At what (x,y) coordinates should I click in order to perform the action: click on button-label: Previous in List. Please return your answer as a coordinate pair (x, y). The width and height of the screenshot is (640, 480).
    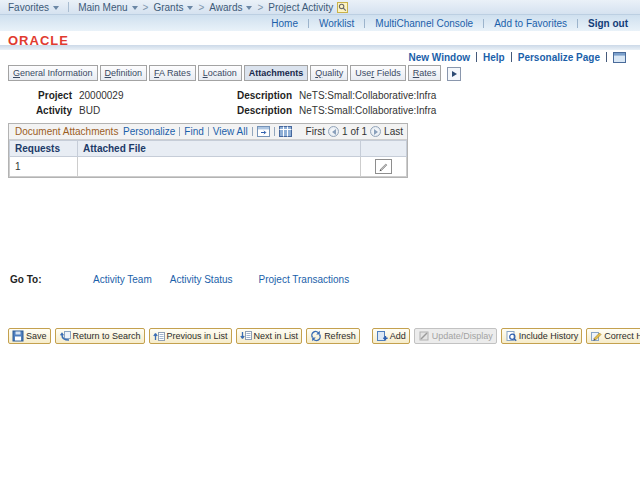
    Looking at the image, I should click on (198, 336).